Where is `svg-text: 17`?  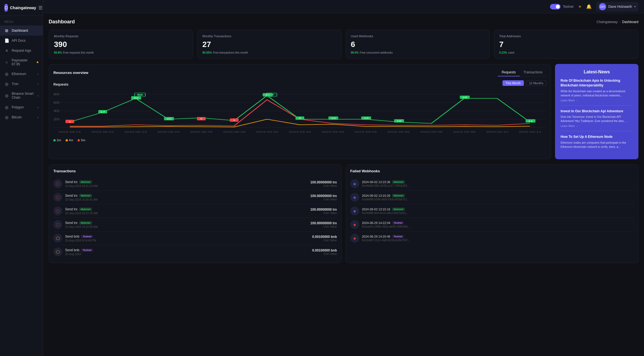 svg-text: 17 is located at coordinates (103, 112).